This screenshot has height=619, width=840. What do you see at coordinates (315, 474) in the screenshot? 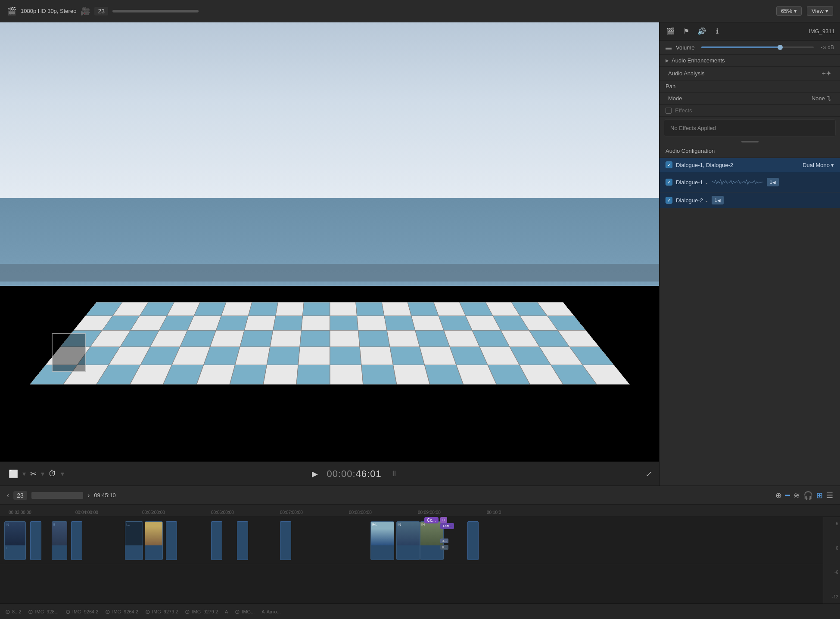
I see `play-button: ▶` at bounding box center [315, 474].